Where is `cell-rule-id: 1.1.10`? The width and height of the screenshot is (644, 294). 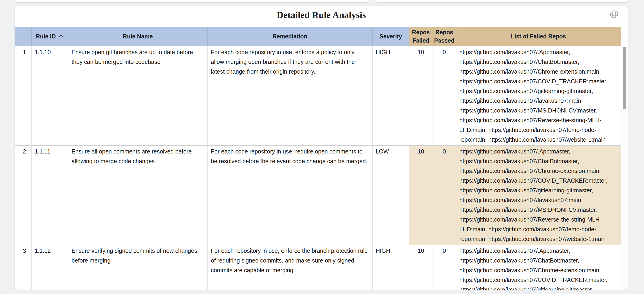
cell-rule-id: 1.1.10 is located at coordinates (50, 96).